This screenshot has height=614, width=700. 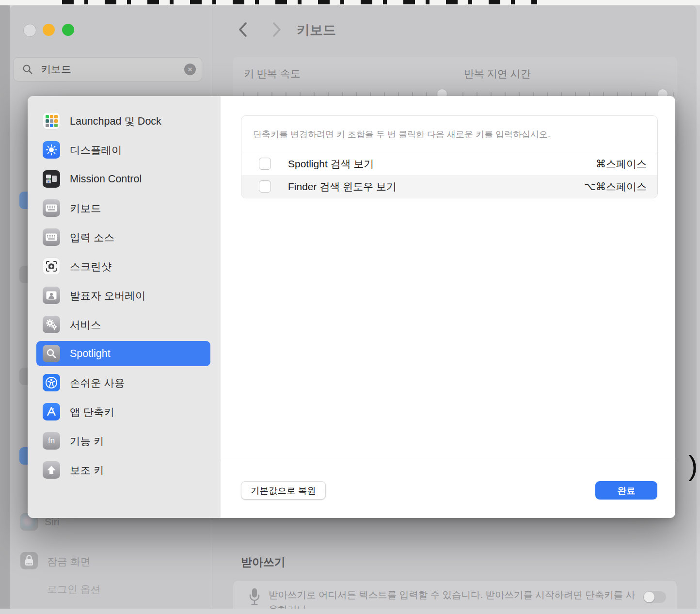 What do you see at coordinates (92, 238) in the screenshot?
I see `sidebar-item-label: 입력 소스` at bounding box center [92, 238].